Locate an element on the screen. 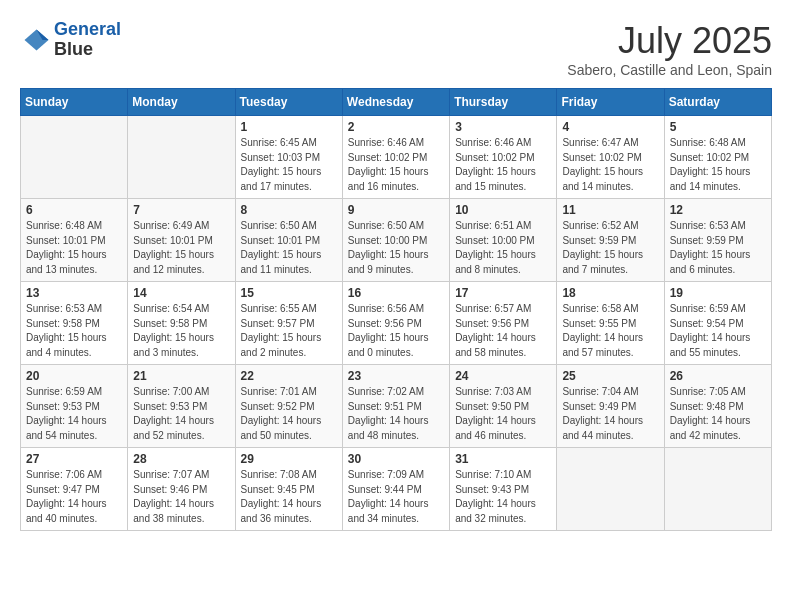  day-info: Sunrise: 6:50 AM Sunset: 10:01 PM Daylig… is located at coordinates (289, 248).